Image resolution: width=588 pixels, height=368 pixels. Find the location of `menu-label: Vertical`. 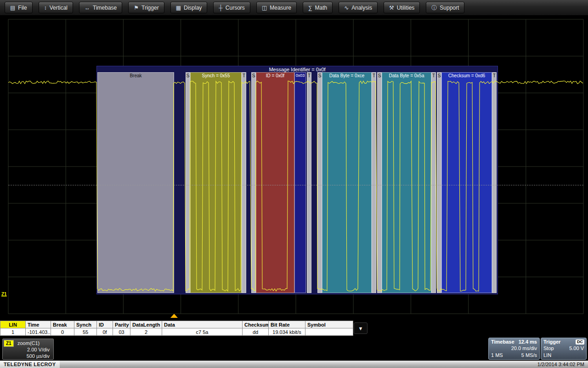

menu-label: Vertical is located at coordinates (59, 8).